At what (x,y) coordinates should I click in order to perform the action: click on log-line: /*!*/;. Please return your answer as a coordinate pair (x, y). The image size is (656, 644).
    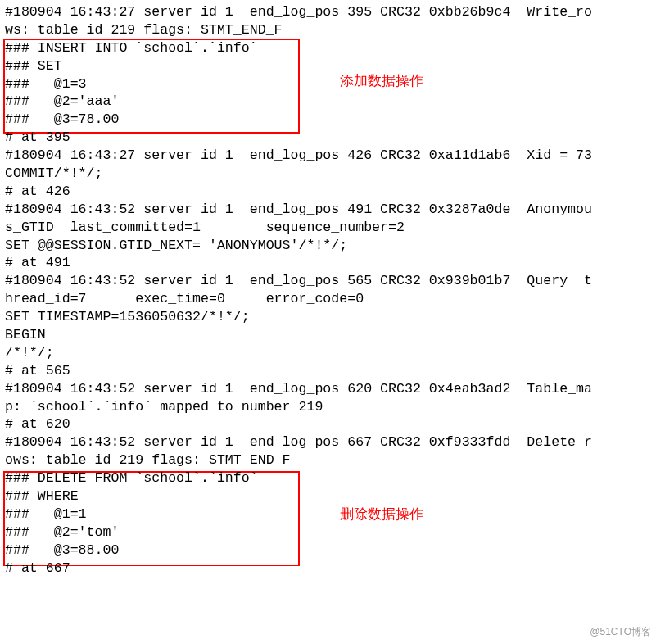
    Looking at the image, I should click on (328, 353).